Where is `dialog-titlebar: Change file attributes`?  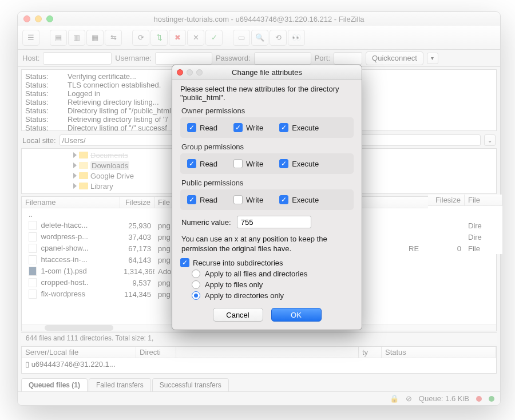
dialog-titlebar: Change file attributes is located at coordinates (267, 73).